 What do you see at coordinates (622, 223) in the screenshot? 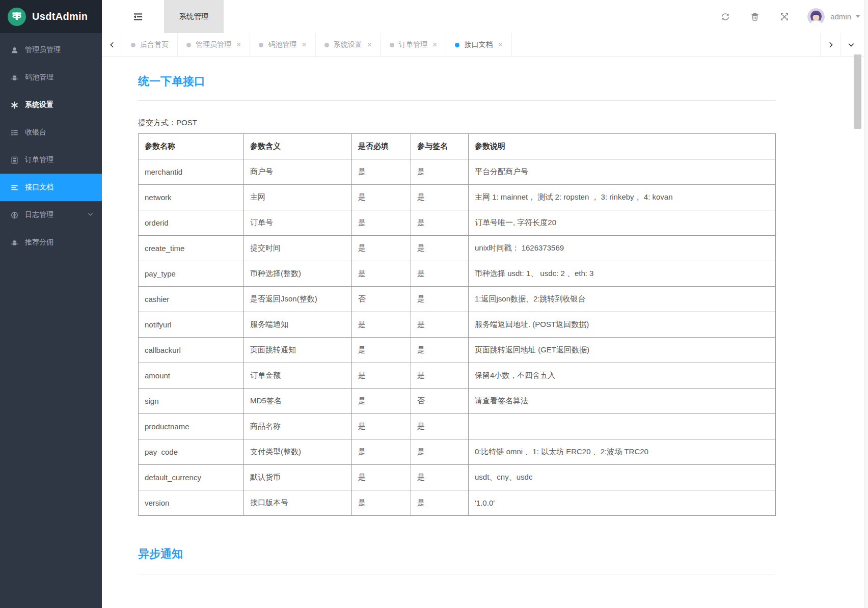
I see `table-cell: 订单号唯一, 字符长度20` at bounding box center [622, 223].